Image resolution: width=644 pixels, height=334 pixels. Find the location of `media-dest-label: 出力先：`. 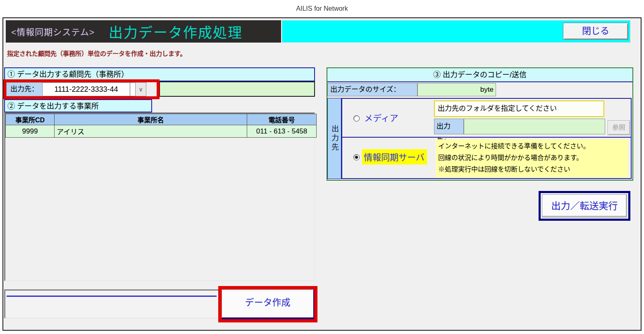

media-dest-label: 出力先： is located at coordinates (449, 126).